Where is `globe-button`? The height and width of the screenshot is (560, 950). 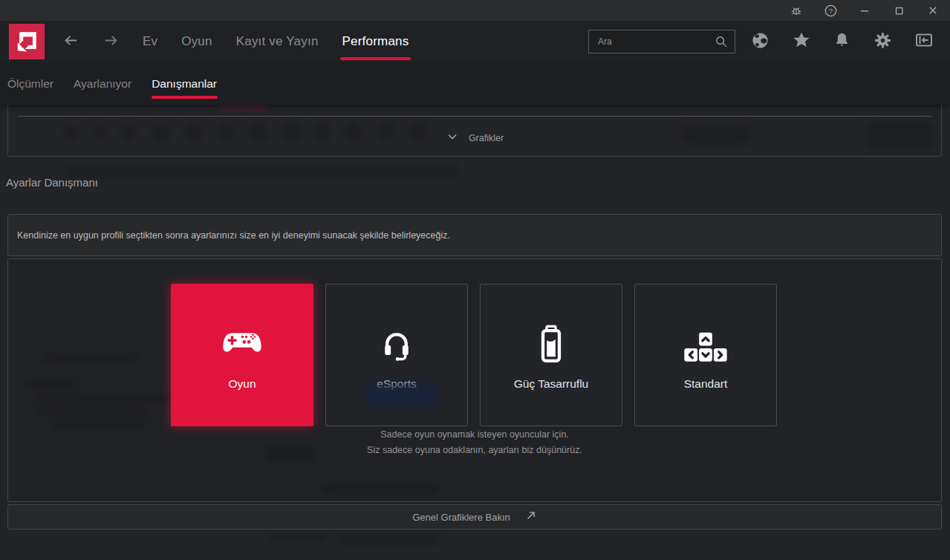
globe-button is located at coordinates (761, 42).